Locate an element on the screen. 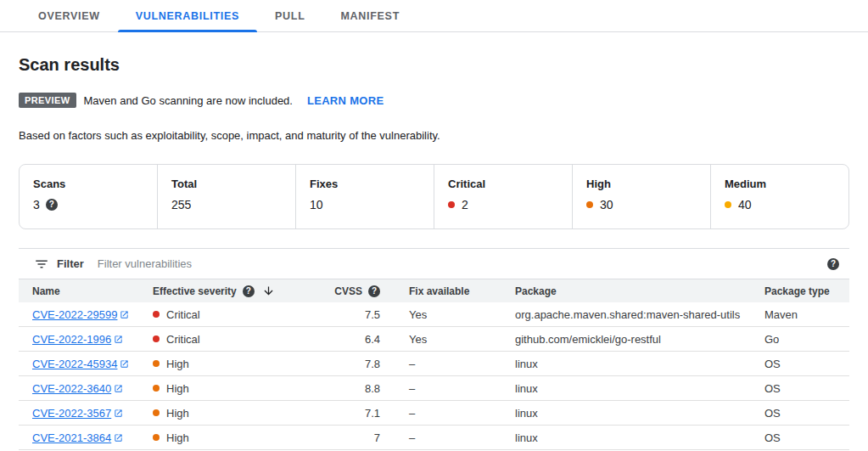  cell-name: CVE-2022-45934 is located at coordinates (86, 364).